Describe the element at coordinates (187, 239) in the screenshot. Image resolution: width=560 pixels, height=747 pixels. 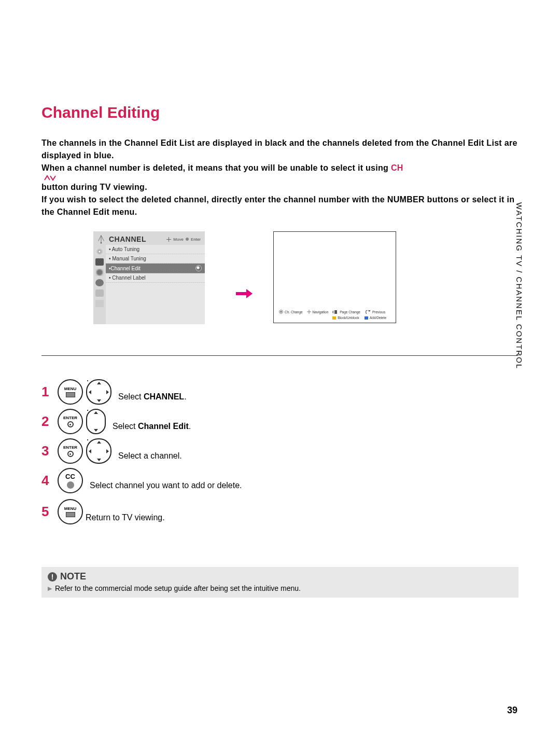
I see `enter-dot-icon` at that location.